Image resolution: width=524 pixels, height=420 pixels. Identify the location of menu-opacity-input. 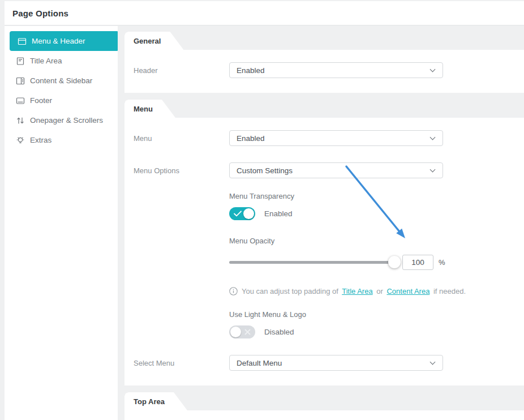
(418, 263).